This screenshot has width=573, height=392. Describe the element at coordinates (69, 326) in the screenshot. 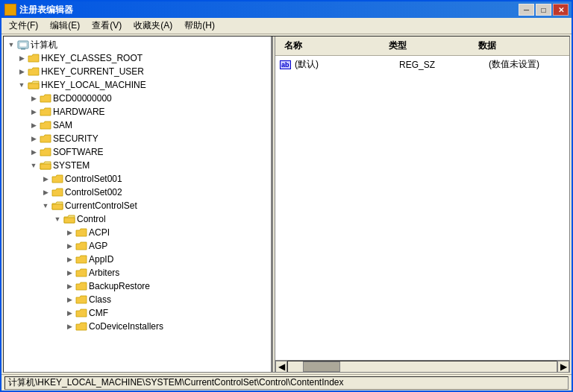

I see `expand-icon-codeviceinstallers: ▶` at that location.